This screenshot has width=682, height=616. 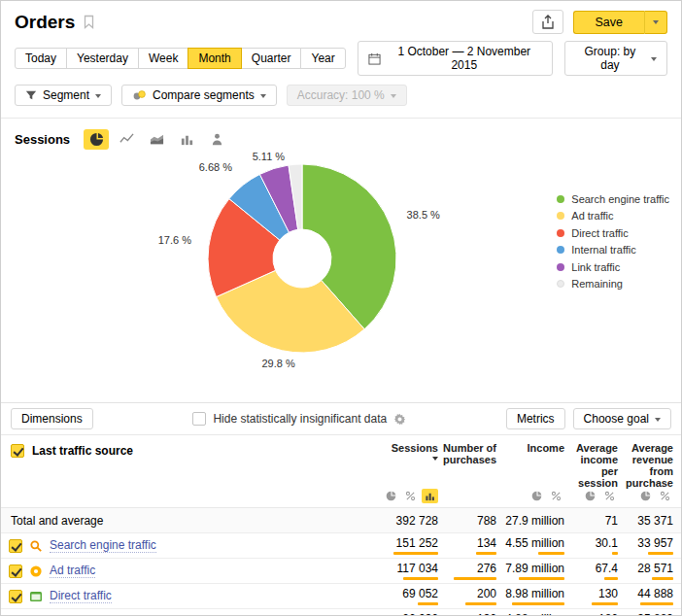 What do you see at coordinates (435, 461) in the screenshot?
I see `sort-desc-icon` at bounding box center [435, 461].